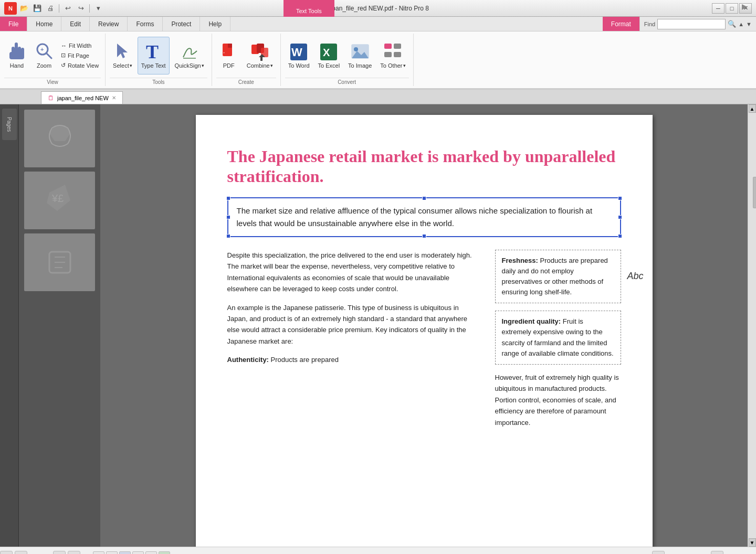  Describe the element at coordinates (620, 198) in the screenshot. I see `handle-top-right` at that location.